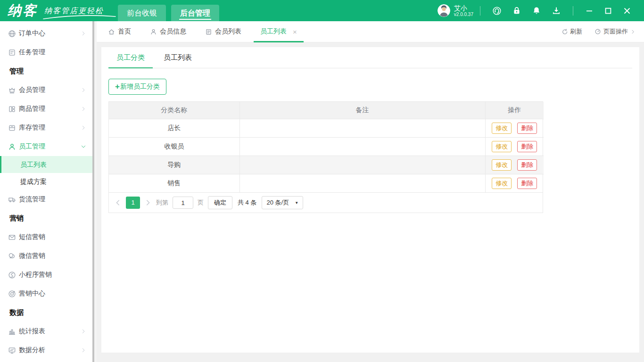 The height and width of the screenshot is (362, 644). What do you see at coordinates (46, 331) in the screenshot?
I see `sidebar-item: 统计报表` at bounding box center [46, 331].